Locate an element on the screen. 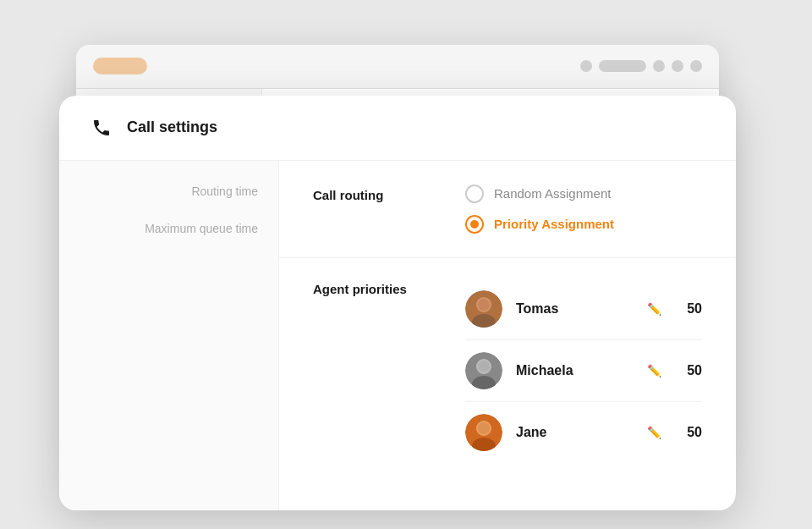 This screenshot has width=812, height=529. agent-priority-michaela: 50 is located at coordinates (692, 371).